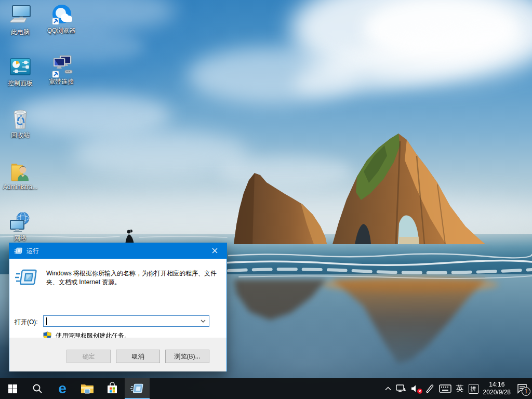 The height and width of the screenshot is (399, 532). Describe the element at coordinates (130, 237) in the screenshot. I see `person-silhouette` at that location.